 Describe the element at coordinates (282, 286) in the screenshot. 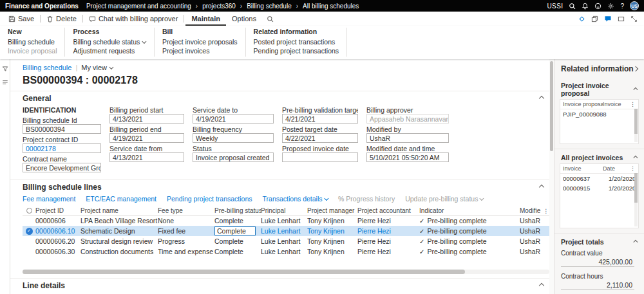

I see `line-details-section-header: Line details` at that location.